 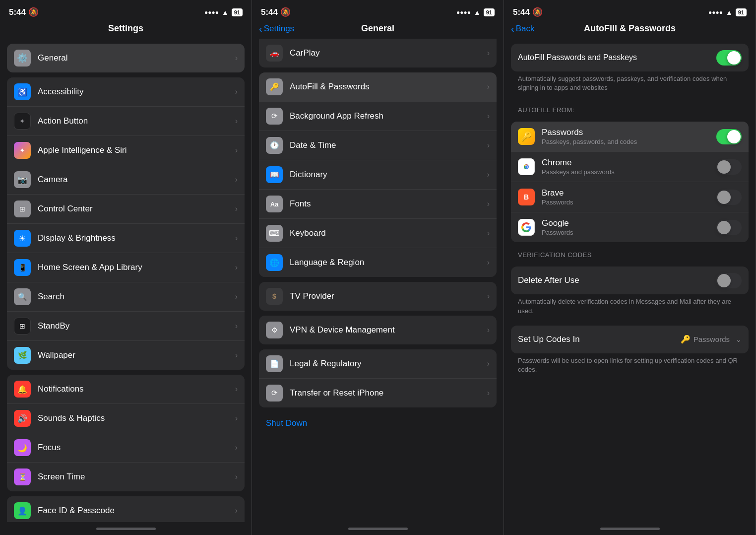 What do you see at coordinates (126, 30) in the screenshot?
I see `nav-header-p1: Settings` at bounding box center [126, 30].